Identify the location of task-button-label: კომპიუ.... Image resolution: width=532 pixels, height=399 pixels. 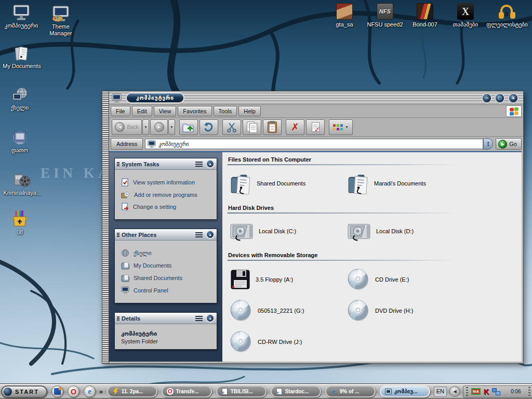
(406, 392).